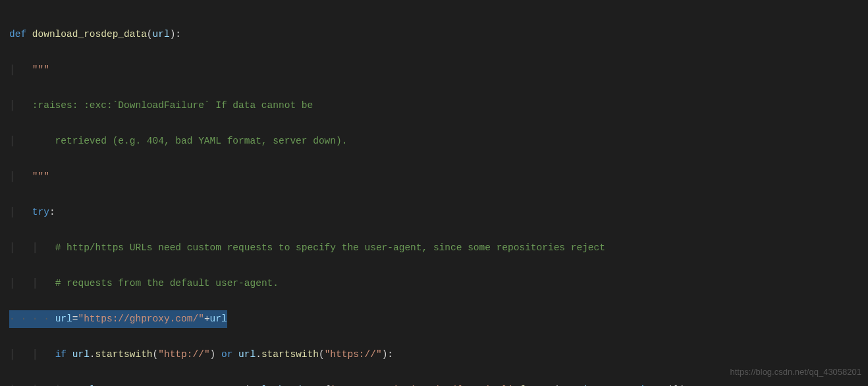  Describe the element at coordinates (434, 319) in the screenshot. I see `code-line-highlighted: · · · · url="https://ghproxy.com/"+url` at that location.